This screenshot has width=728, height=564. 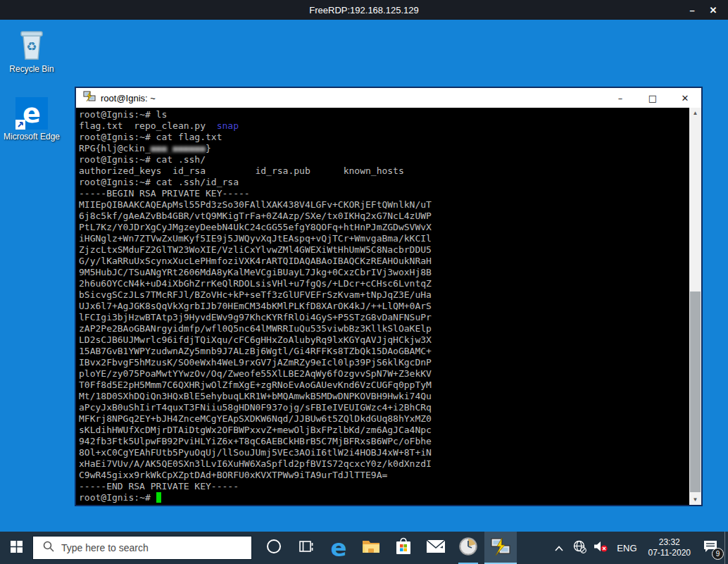 I want to click on file-explorer-icon, so click(x=371, y=548).